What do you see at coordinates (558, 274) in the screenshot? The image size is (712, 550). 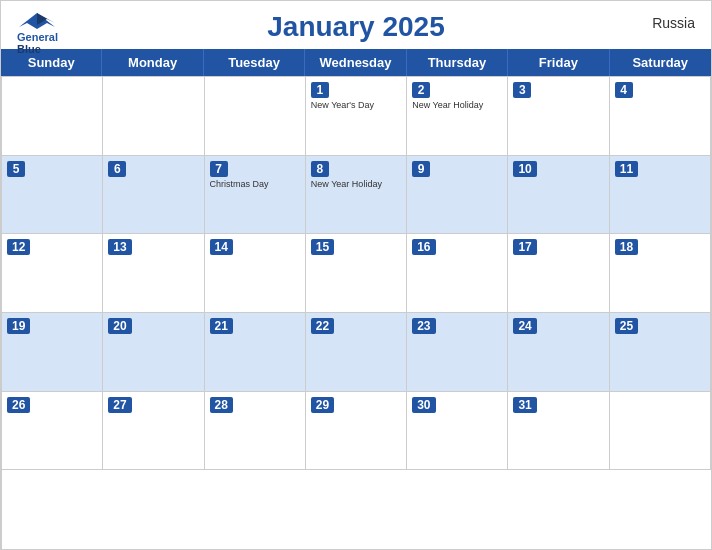 I see `day-cell: 17` at bounding box center [558, 274].